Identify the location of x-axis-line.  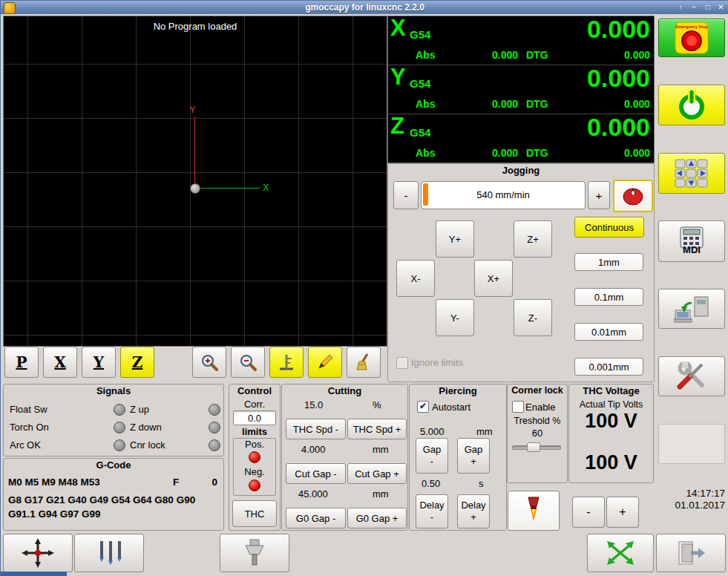
(228, 189).